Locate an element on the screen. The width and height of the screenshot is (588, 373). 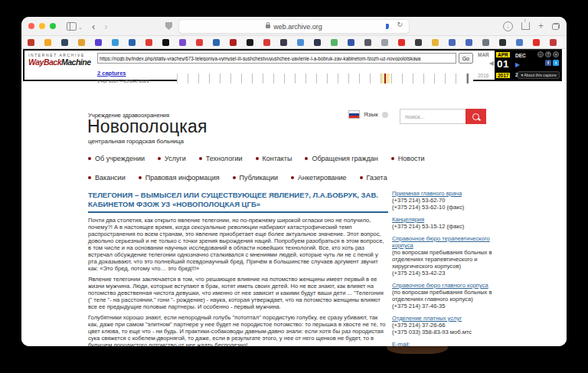
privacy-shield-icon is located at coordinates (168, 26).